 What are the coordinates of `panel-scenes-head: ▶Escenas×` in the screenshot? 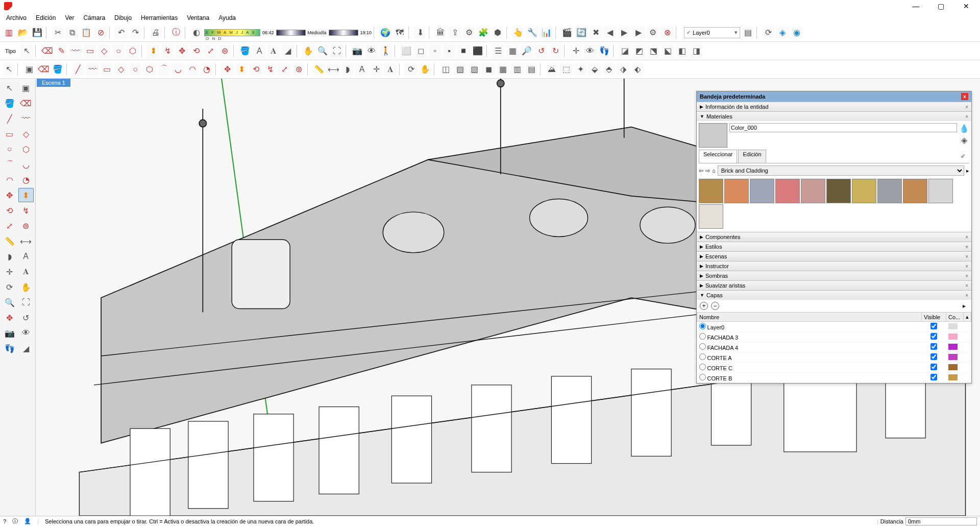 It's located at (834, 256).